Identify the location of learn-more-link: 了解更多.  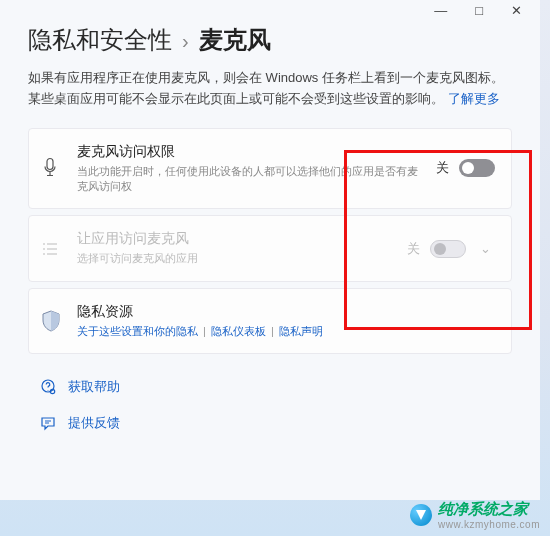
(474, 98).